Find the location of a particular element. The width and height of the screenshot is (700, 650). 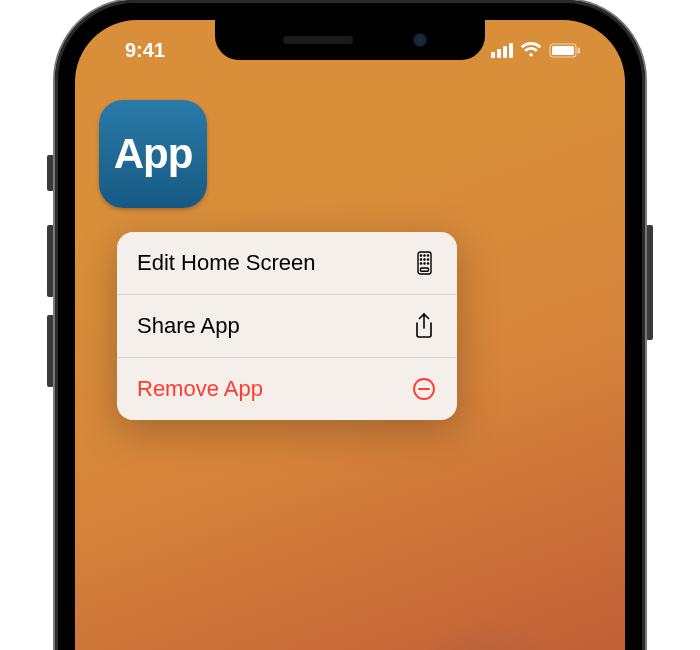

menu-item-label: Remove App is located at coordinates (200, 389).